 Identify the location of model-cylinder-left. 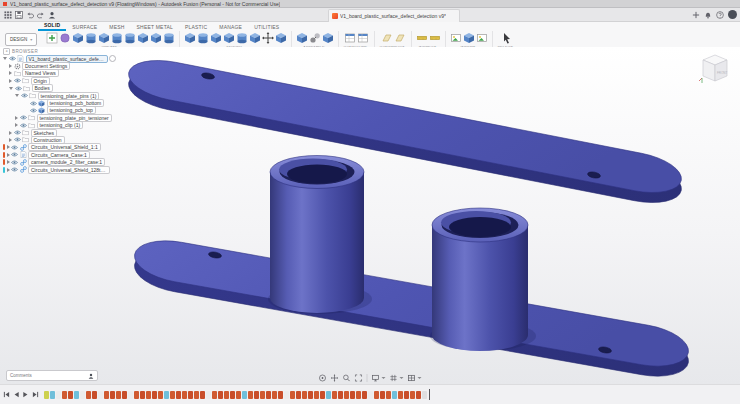
(320, 236).